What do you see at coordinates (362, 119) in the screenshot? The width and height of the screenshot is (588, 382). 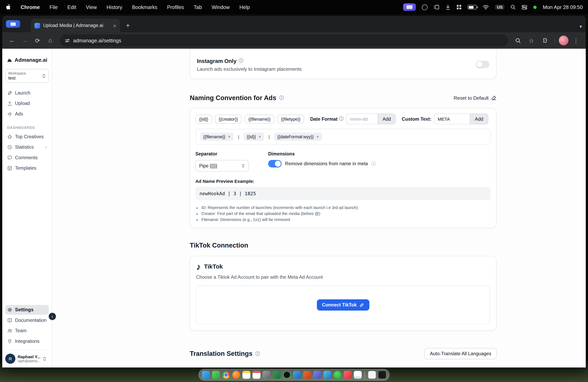 I see `date-format-input` at bounding box center [362, 119].